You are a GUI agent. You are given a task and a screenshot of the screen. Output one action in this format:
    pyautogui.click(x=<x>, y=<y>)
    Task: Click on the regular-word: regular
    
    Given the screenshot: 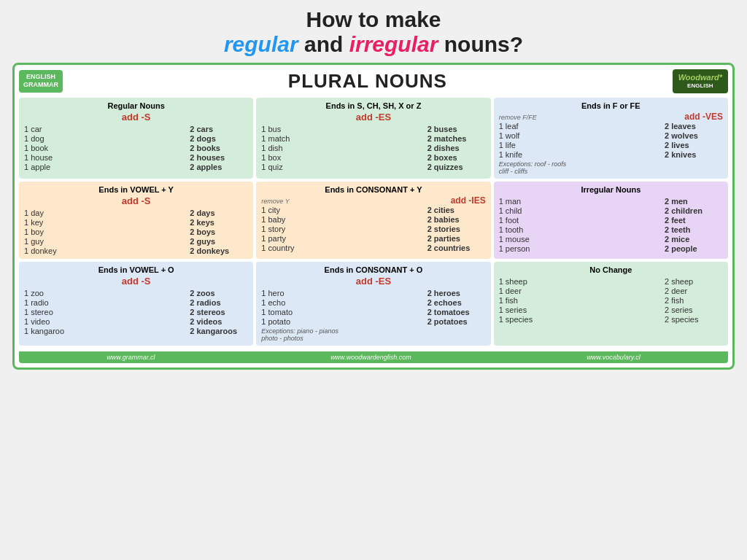 What is the action you would take?
    pyautogui.click(x=261, y=44)
    